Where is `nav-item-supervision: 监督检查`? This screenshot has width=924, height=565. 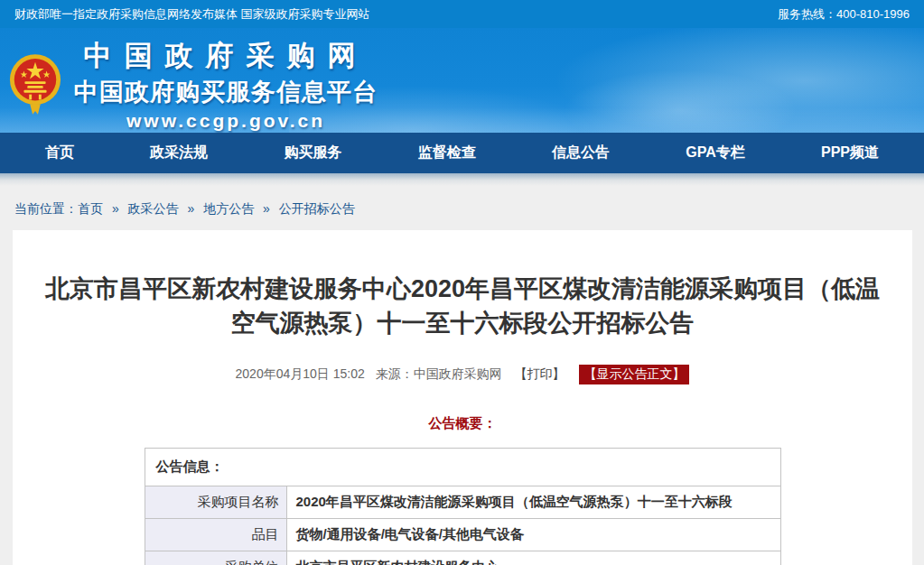
nav-item-supervision: 监督检查 is located at coordinates (447, 153).